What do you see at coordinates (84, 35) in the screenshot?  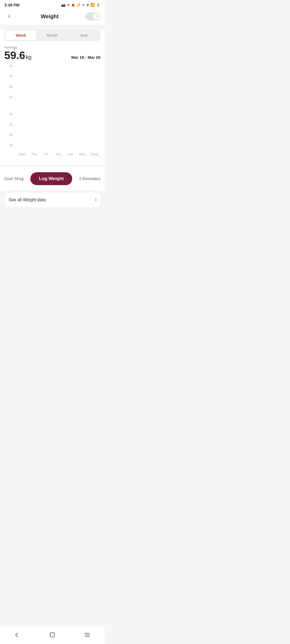 I see `tab-year: Year` at bounding box center [84, 35].